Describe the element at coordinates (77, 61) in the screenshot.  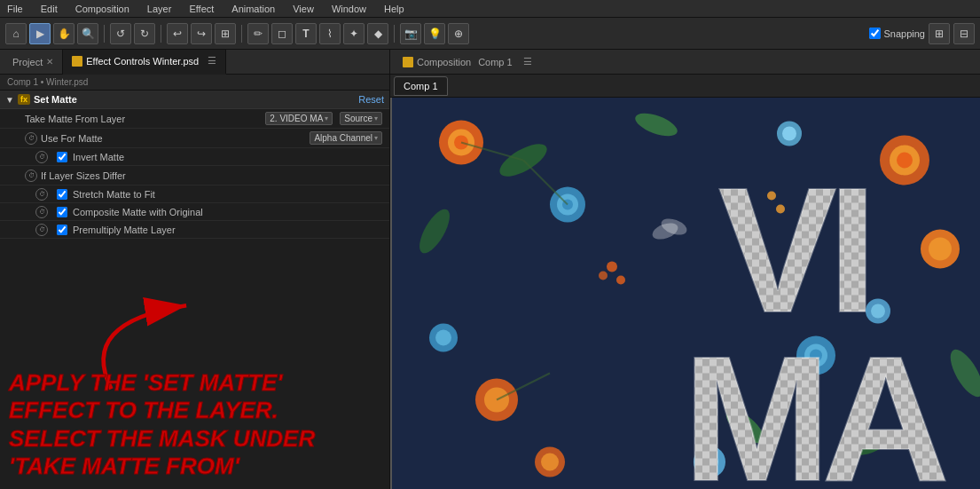
I see `effect-controls-icon` at that location.